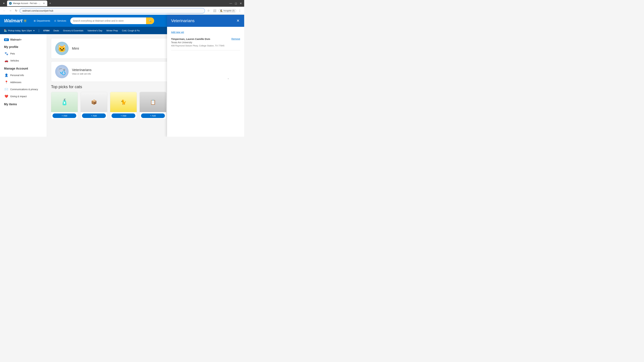  I want to click on product-card-spray: 🧴 + Add, so click(64, 106).